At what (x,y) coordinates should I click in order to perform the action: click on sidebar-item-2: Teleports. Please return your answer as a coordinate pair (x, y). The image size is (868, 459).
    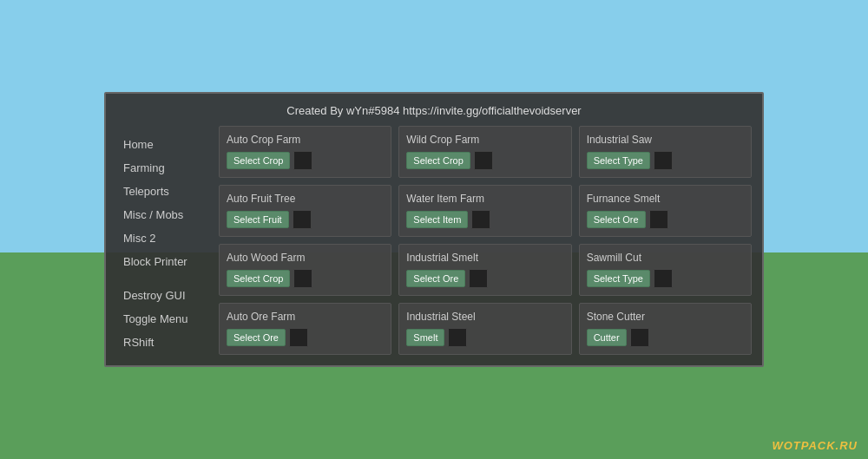
    Looking at the image, I should click on (164, 191).